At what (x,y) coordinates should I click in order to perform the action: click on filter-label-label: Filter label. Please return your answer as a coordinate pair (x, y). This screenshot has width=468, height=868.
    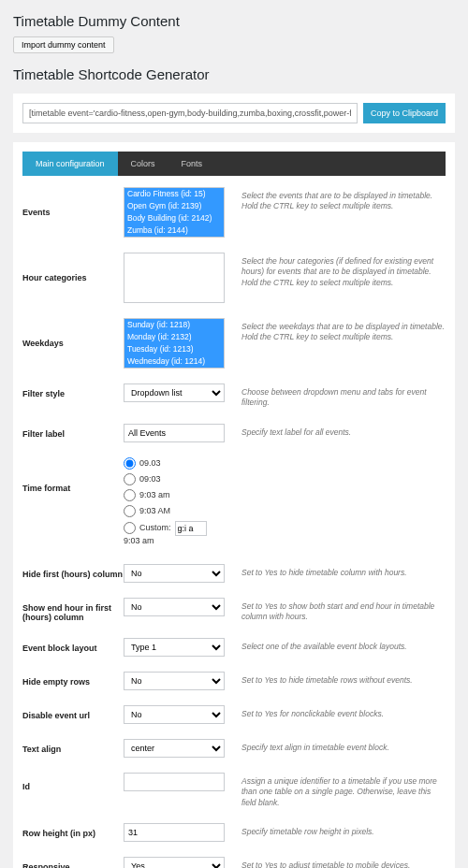
    Looking at the image, I should click on (73, 431).